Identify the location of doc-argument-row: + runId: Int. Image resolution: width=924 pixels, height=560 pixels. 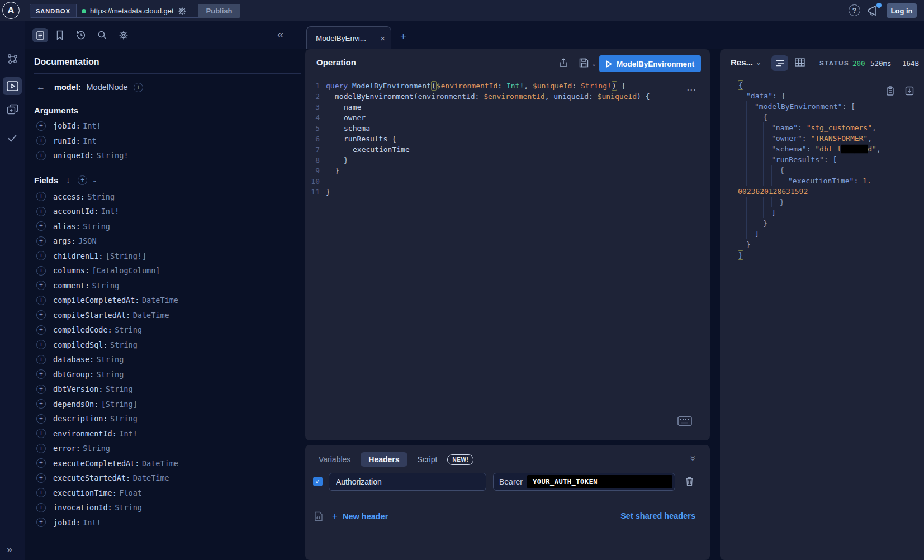
(169, 141).